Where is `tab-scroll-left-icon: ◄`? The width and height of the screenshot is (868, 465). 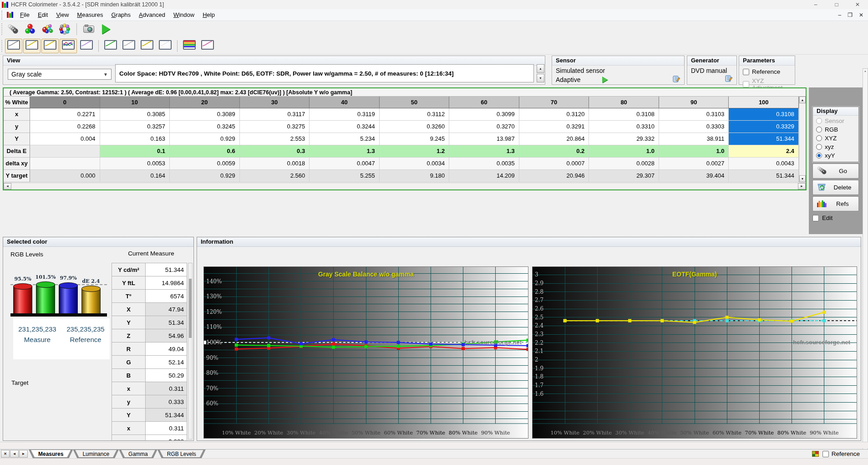 tab-scroll-left-icon: ◄ is located at coordinates (15, 454).